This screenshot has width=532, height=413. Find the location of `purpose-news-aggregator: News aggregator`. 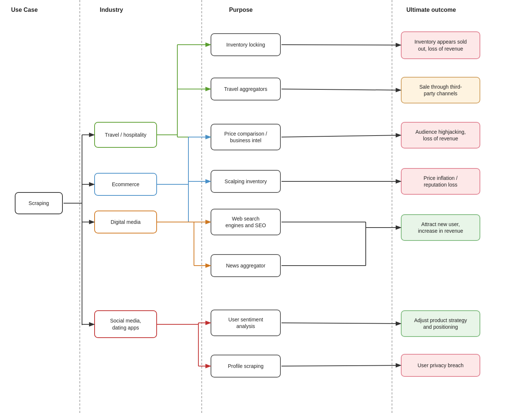

purpose-news-aggregator: News aggregator is located at coordinates (246, 266).